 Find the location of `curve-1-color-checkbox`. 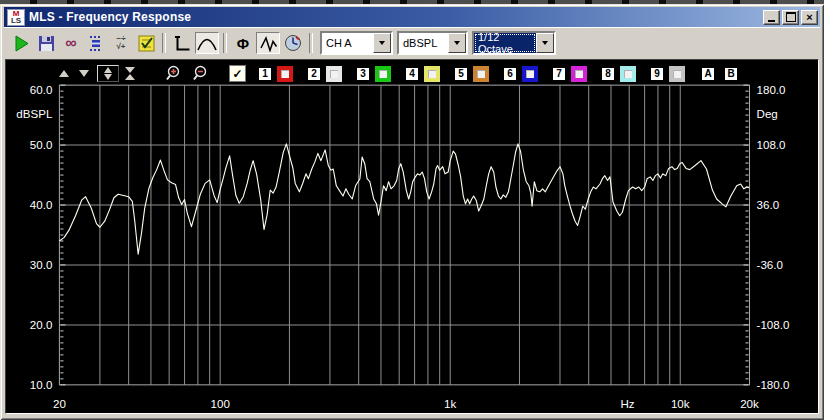

curve-1-color-checkbox is located at coordinates (285, 74).